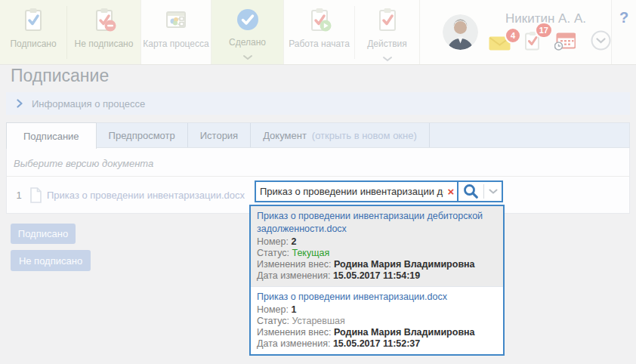  What do you see at coordinates (43, 234) in the screenshot?
I see `signed-action-button: Подписано` at bounding box center [43, 234].